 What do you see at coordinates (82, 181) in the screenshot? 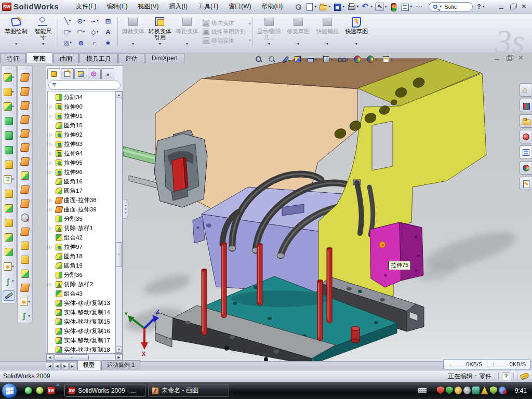
I see `feature-tree-item: ▷ 圆角16` at bounding box center [82, 181].